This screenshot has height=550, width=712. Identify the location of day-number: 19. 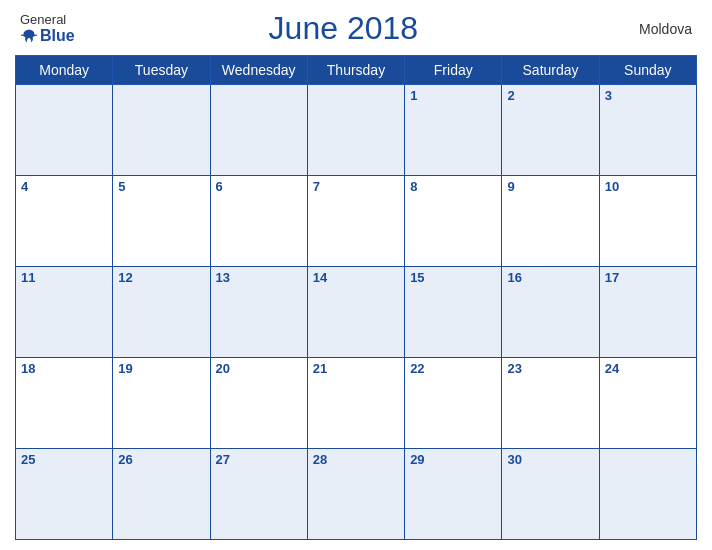
(125, 368).